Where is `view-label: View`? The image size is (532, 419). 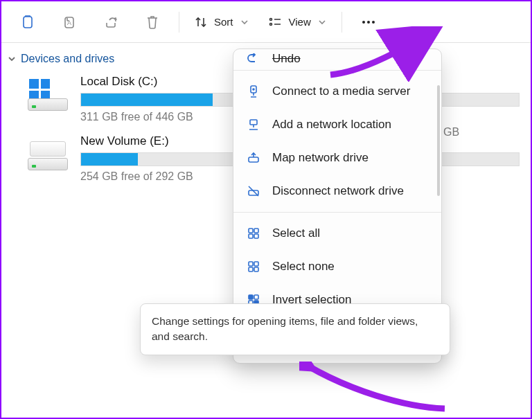 view-label: View is located at coordinates (300, 22).